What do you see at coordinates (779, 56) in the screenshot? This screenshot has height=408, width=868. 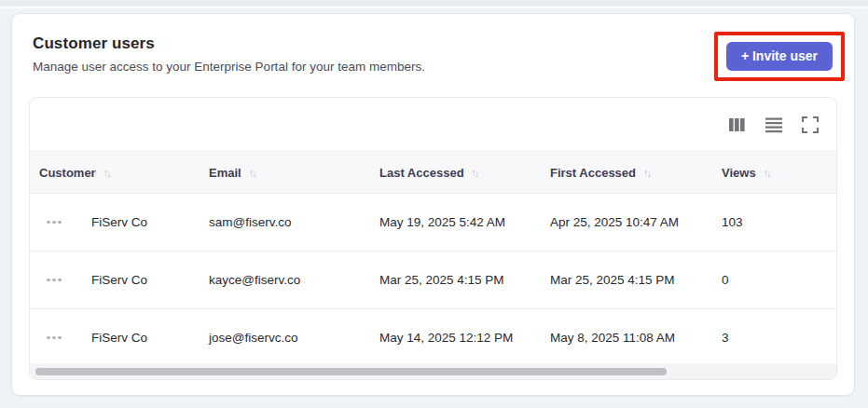 I see `annotation-highlight: + Invite user` at bounding box center [779, 56].